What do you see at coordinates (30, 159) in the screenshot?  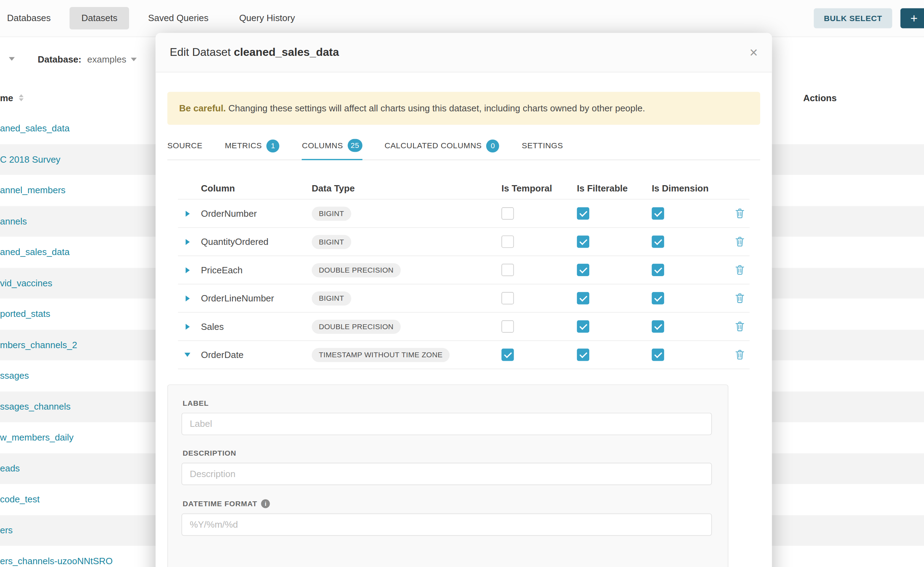 I see `dataset-link: C 2018 Survey` at bounding box center [30, 159].